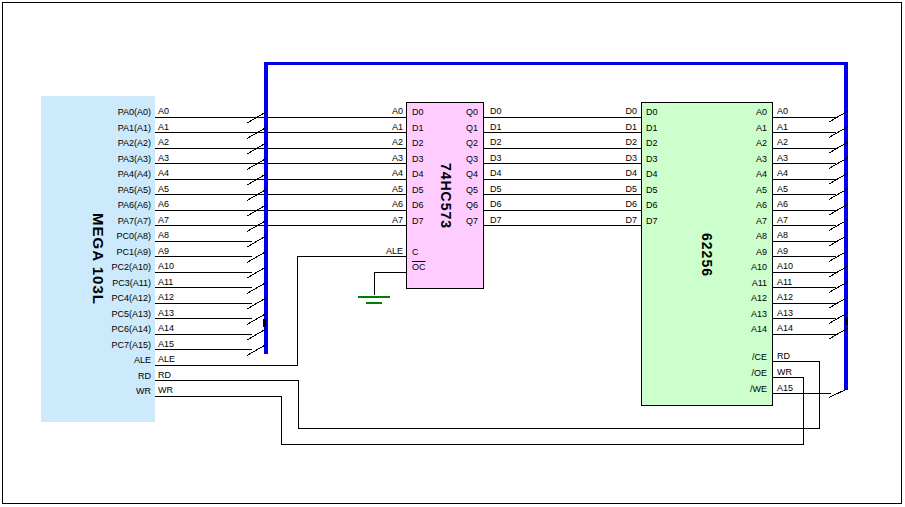 The height and width of the screenshot is (507, 905). I want to click on wire-ale, so click(280, 312).